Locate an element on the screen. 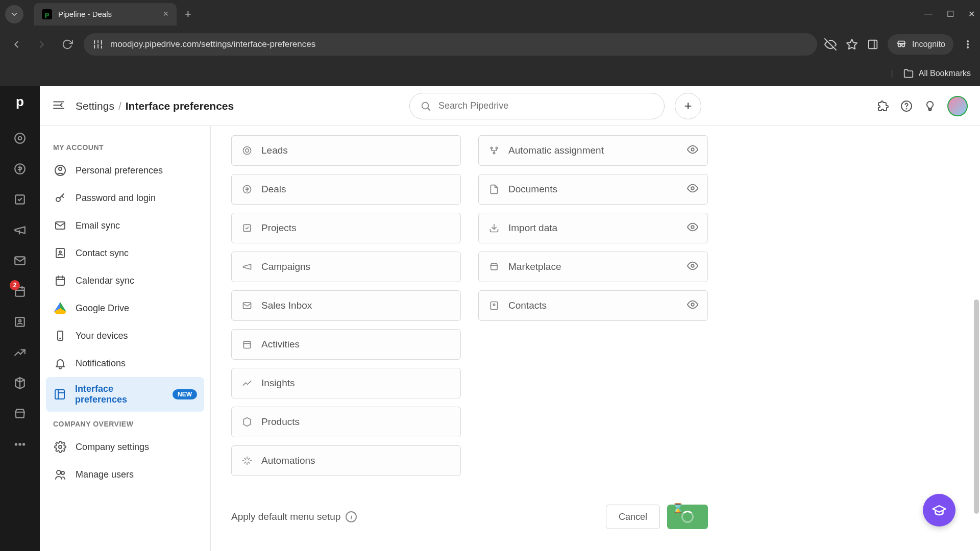 This screenshot has width=980, height=551. side-panel-icon is located at coordinates (873, 44).